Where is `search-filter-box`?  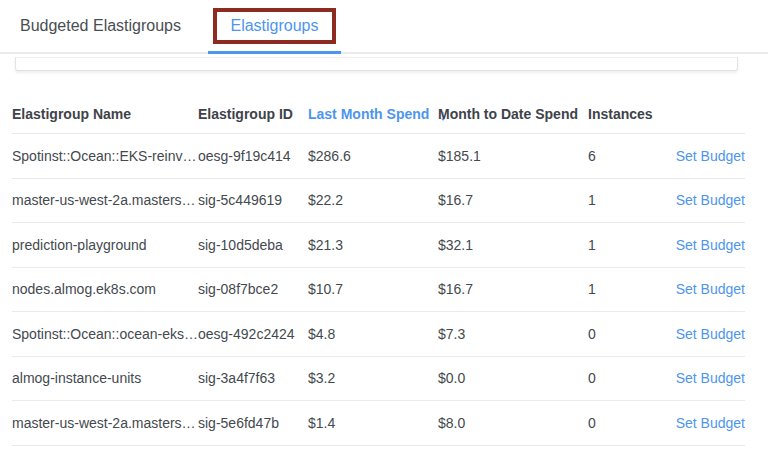 search-filter-box is located at coordinates (376, 64).